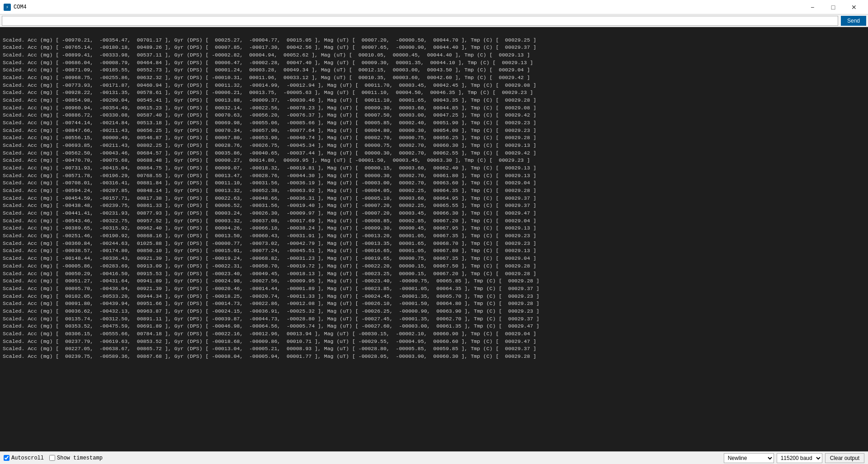 This screenshot has width=868, height=464. What do you see at coordinates (434, 191) in the screenshot?
I see `output-line: Scaled. Acc (mg) [ -00594.24, -00297.85,…` at bounding box center [434, 191].